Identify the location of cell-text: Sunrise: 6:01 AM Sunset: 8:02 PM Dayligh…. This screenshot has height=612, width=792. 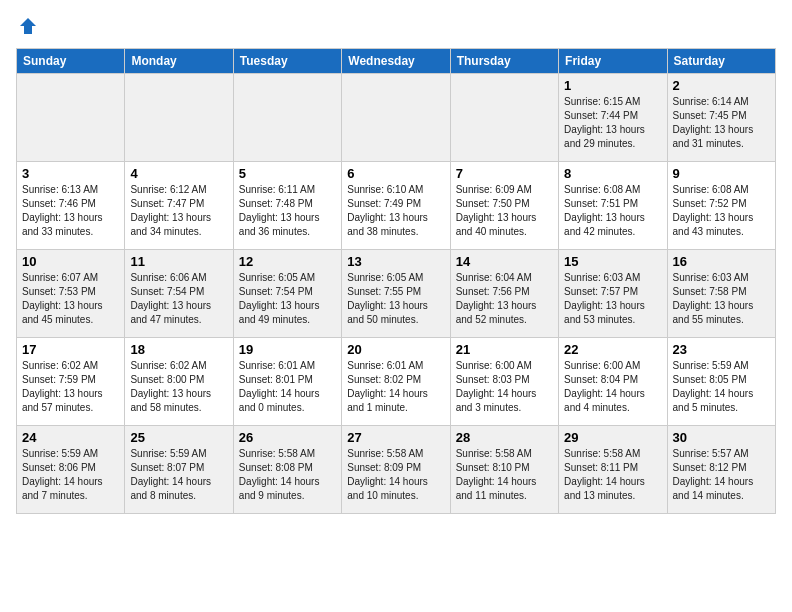
(396, 387).